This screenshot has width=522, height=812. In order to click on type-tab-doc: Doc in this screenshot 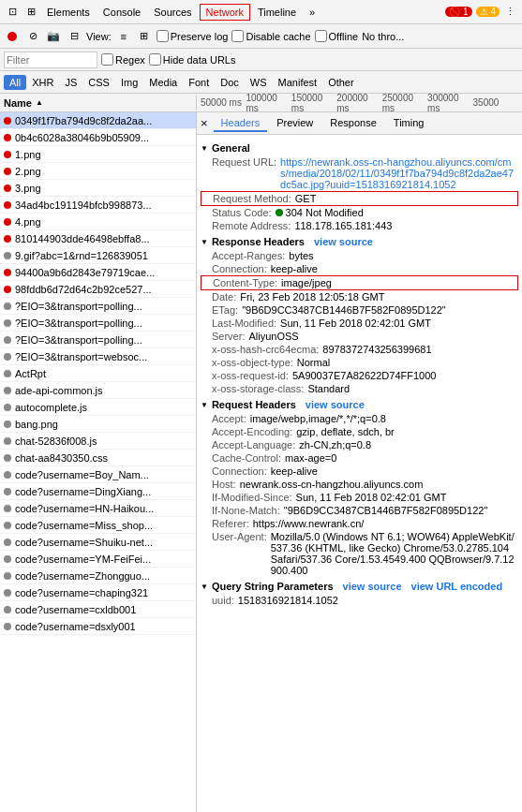, I will do `click(230, 82)`.